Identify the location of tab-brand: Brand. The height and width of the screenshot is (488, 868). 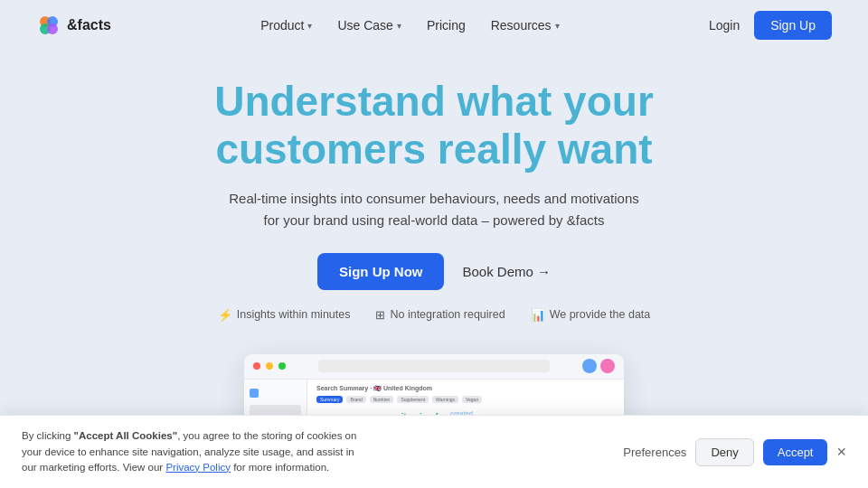
(356, 399).